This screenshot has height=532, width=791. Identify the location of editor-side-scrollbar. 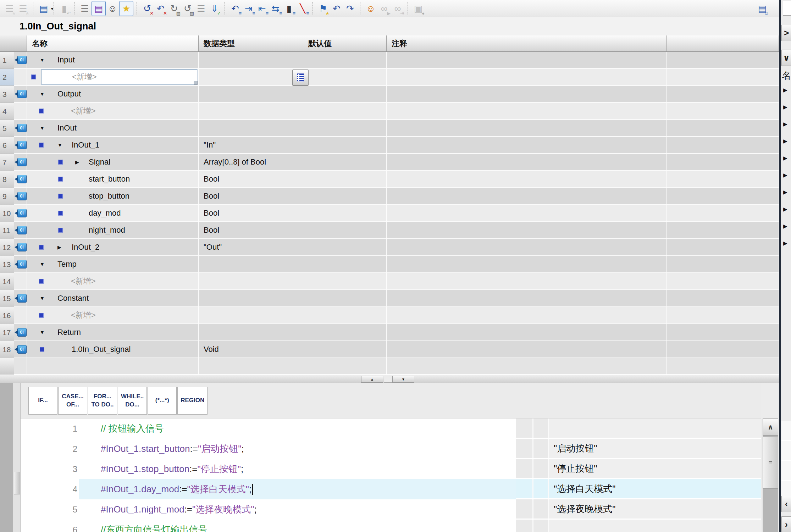
(17, 458).